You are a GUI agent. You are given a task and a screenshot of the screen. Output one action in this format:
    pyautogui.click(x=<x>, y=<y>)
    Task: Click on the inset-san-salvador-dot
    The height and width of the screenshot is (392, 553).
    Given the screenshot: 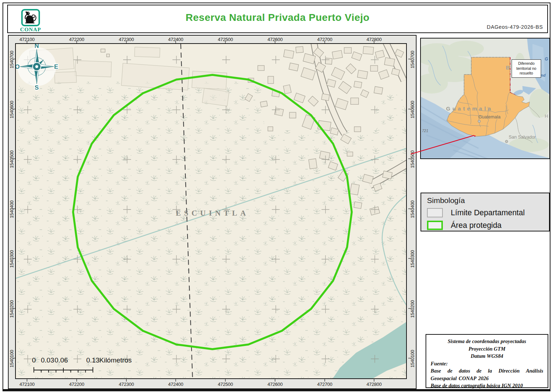 What is the action you would take?
    pyautogui.click(x=507, y=141)
    